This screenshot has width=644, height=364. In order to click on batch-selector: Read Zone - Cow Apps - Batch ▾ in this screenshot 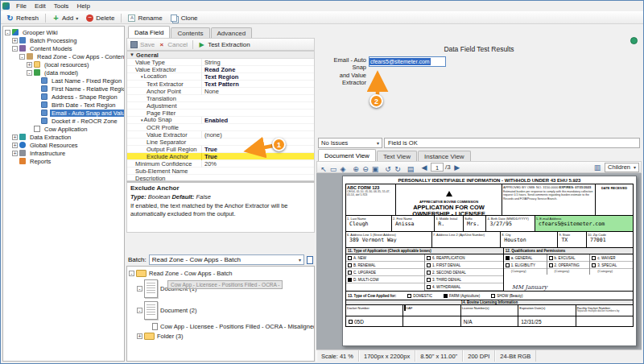, I will do `click(227, 259)`.